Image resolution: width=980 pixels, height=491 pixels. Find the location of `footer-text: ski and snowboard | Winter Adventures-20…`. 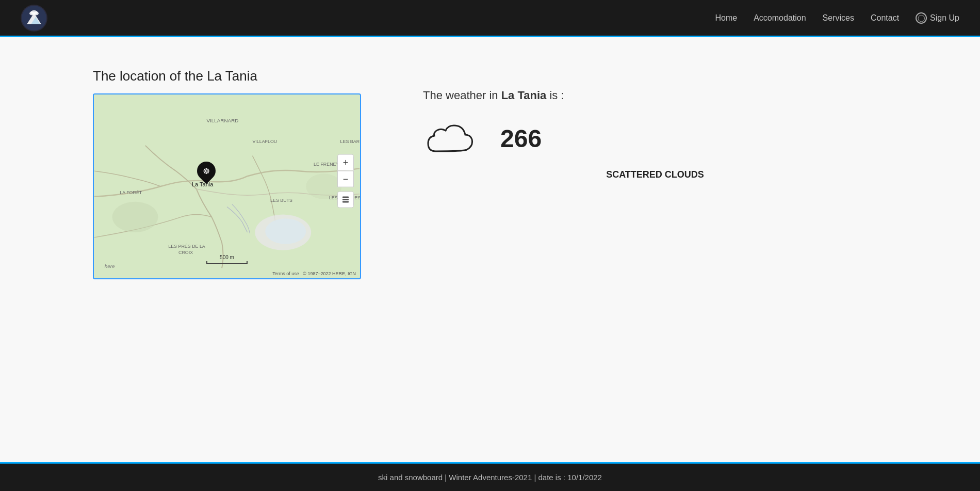

footer-text: ski and snowboard | Winter Adventures-20… is located at coordinates (490, 477).